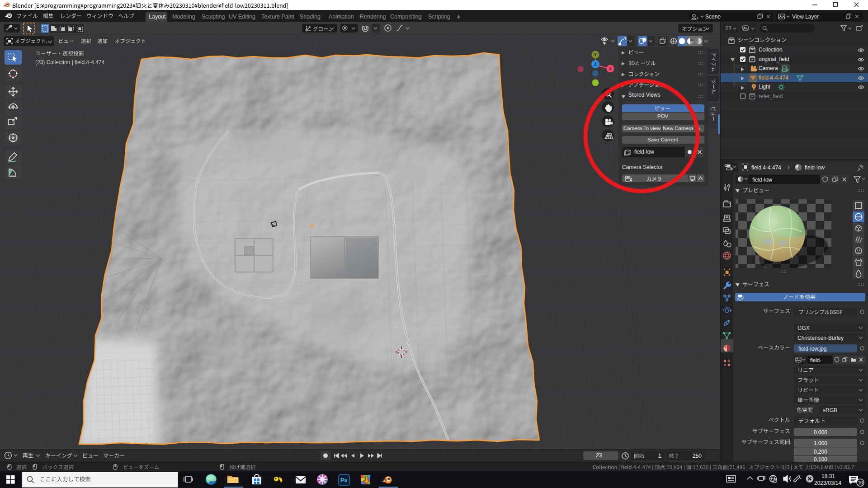  I want to click on svg-text: field.4-4.474, so click(766, 168).